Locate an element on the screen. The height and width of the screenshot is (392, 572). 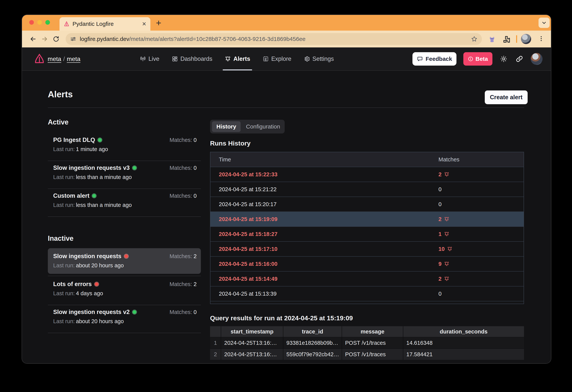
browser-profile-avatar is located at coordinates (526, 39).